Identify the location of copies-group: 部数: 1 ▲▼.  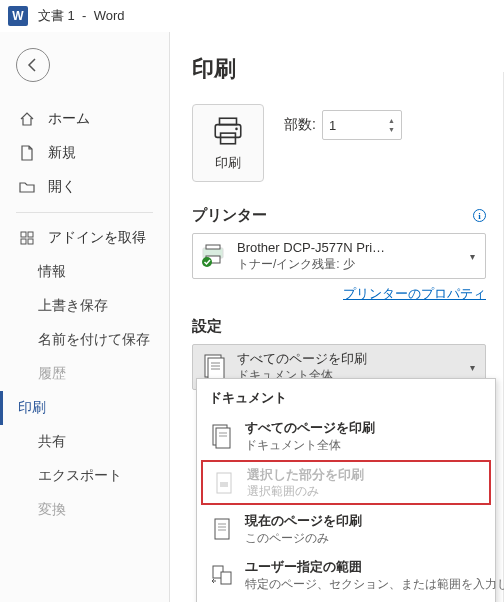
(343, 125).